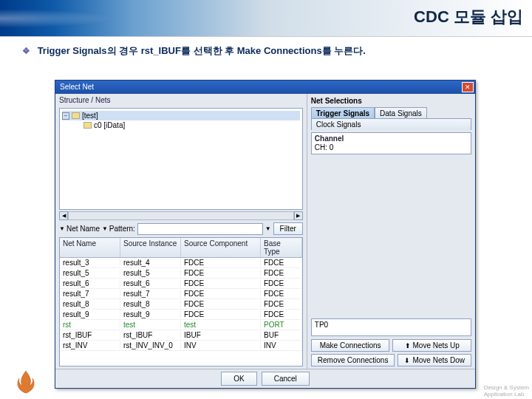 Image resolution: width=532 pixels, height=399 pixels. What do you see at coordinates (181, 216) in the screenshot?
I see `tree-scrollbar: ◀ ▶` at bounding box center [181, 216].